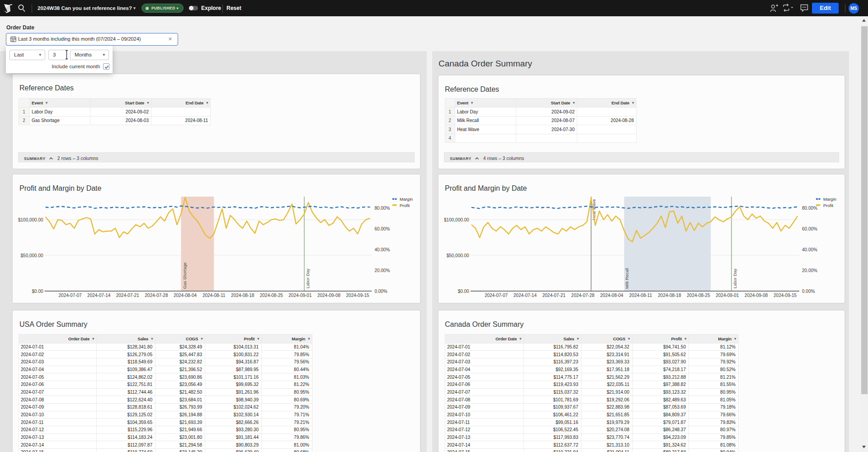 The image size is (868, 452). What do you see at coordinates (627, 278) in the screenshot?
I see `svg-text: Milk Recall` at bounding box center [627, 278].